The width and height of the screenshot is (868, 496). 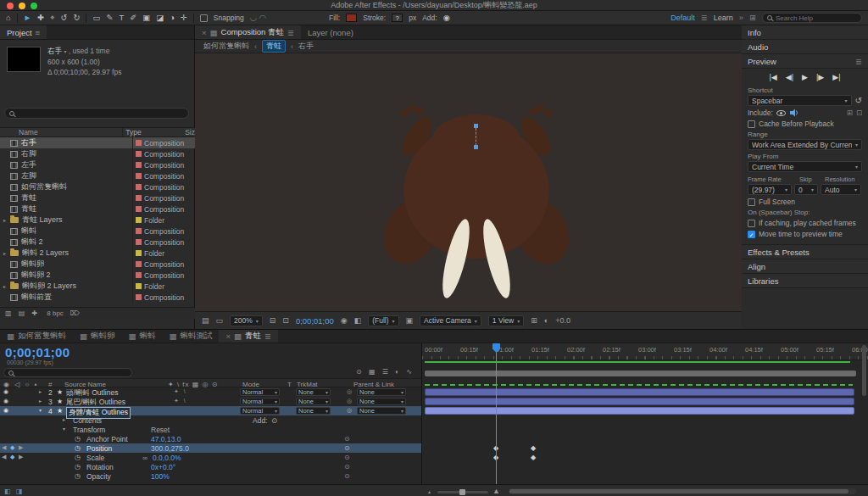 What do you see at coordinates (12, 457) in the screenshot?
I see `keyframe-at-time-icon: ◆` at bounding box center [12, 457].